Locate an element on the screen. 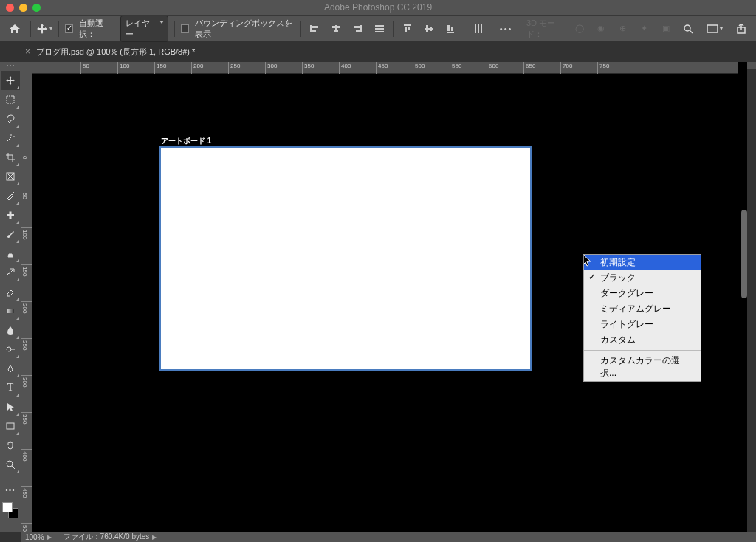 Image resolution: width=756 pixels, height=542 pixels. toolbox: T ••• is located at coordinates (10, 297).